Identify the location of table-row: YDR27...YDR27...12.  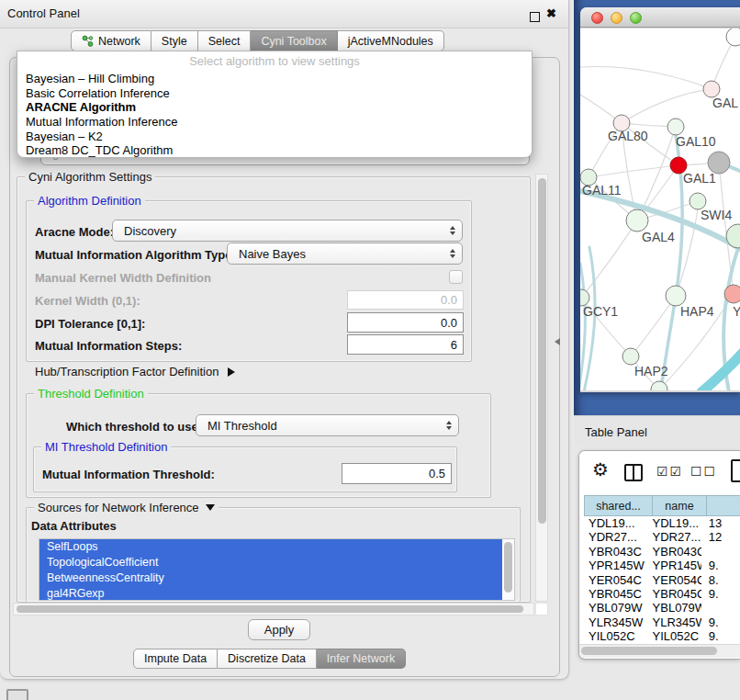
(662, 536).